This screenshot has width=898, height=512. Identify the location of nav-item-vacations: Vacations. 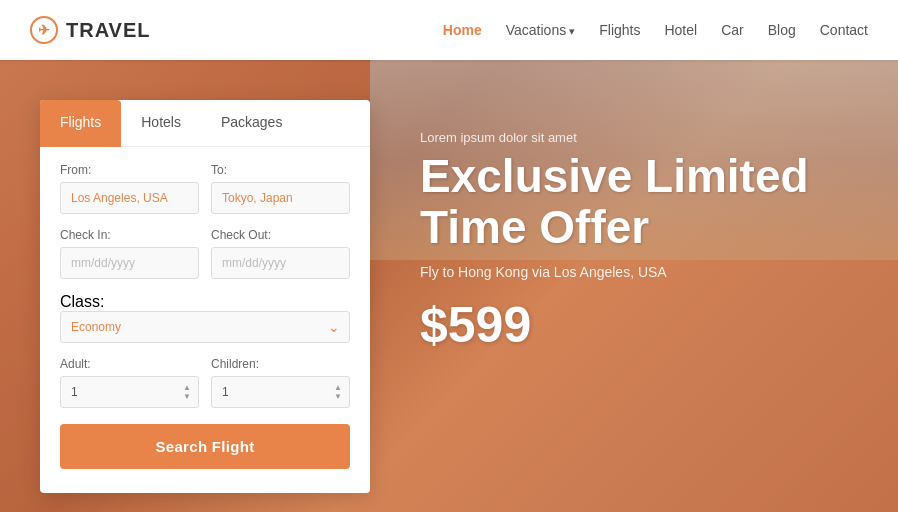
(541, 30).